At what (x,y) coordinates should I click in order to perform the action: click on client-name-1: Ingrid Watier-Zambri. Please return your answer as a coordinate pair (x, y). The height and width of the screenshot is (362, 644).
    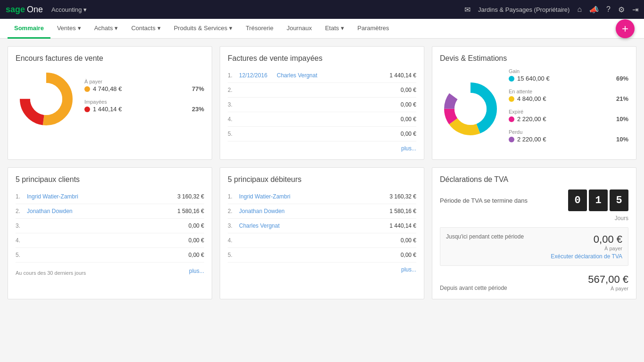
    Looking at the image, I should click on (97, 197).